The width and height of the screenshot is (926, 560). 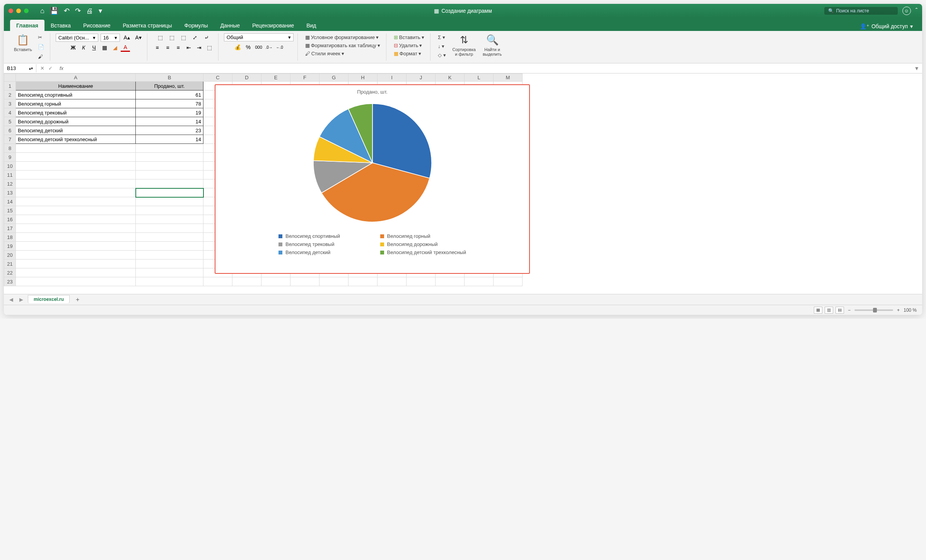 I want to click on redo-icon: ↷, so click(x=78, y=11).